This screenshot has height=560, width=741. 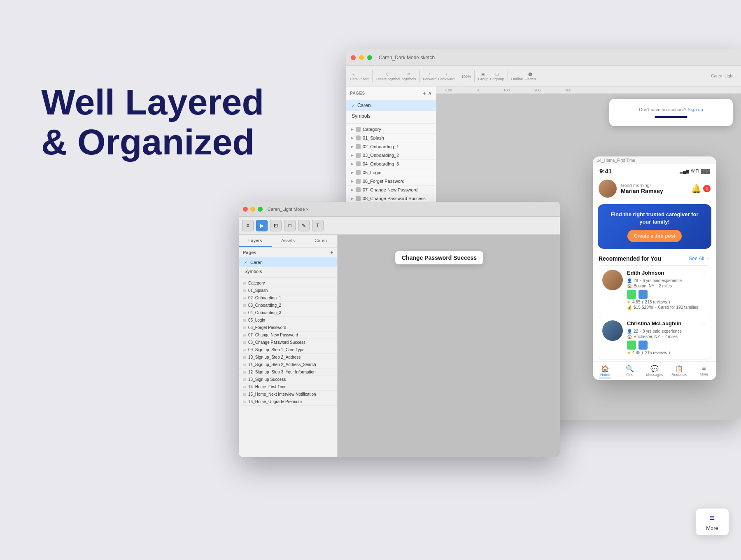 What do you see at coordinates (655, 290) in the screenshot?
I see `caregiver-card-1: Edith Johnson ♡ 👤 28 · 6 yrs paid experi…` at bounding box center [655, 290].